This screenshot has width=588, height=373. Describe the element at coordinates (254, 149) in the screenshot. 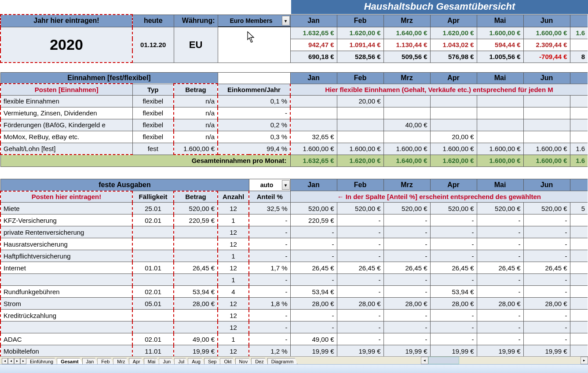

I see `einkommen-cell: 99,4 %` at that location.